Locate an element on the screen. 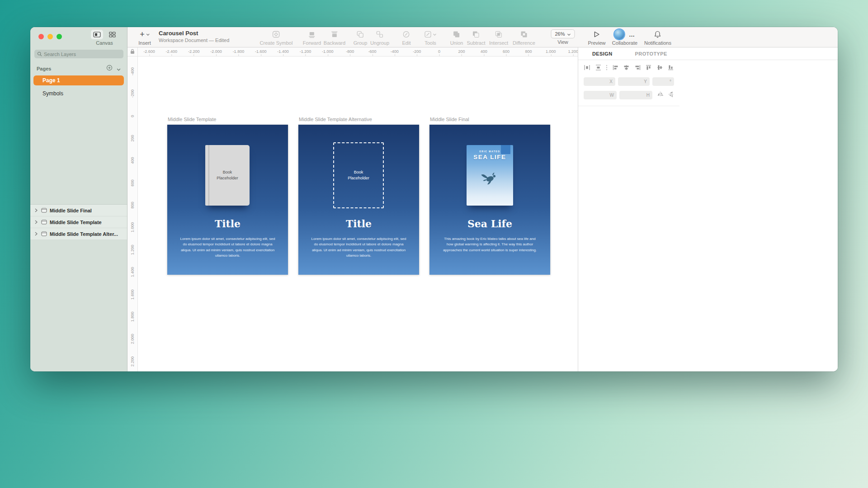 The image size is (868, 488). preview-button: Preview is located at coordinates (597, 38).